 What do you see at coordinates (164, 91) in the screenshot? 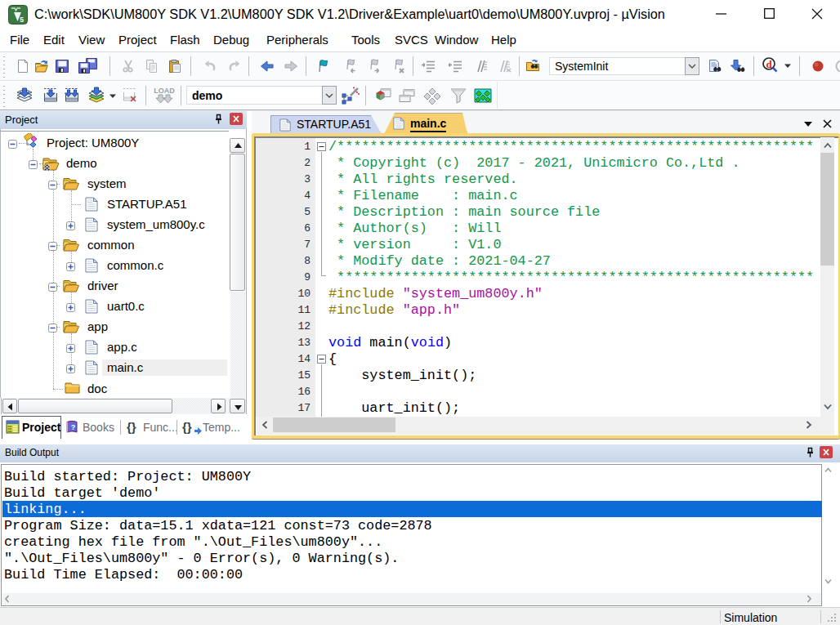
I see `svg-text: LOAD` at bounding box center [164, 91].